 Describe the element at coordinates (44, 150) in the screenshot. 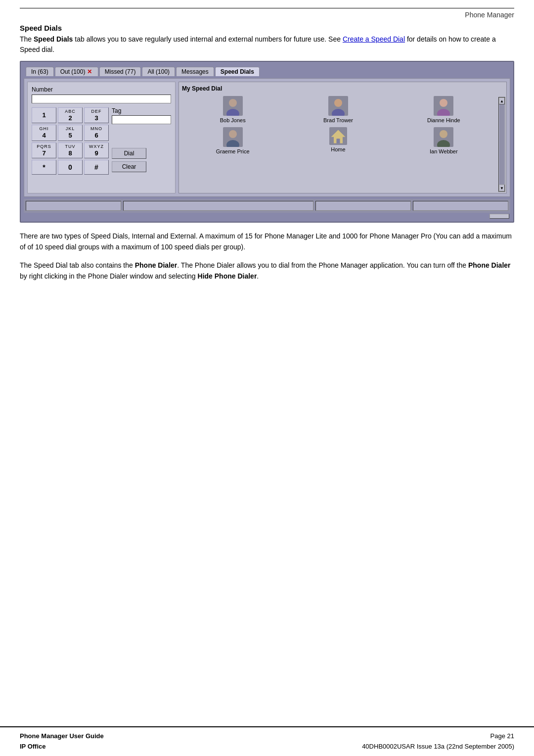

I see `key-7: PQRS 7` at that location.